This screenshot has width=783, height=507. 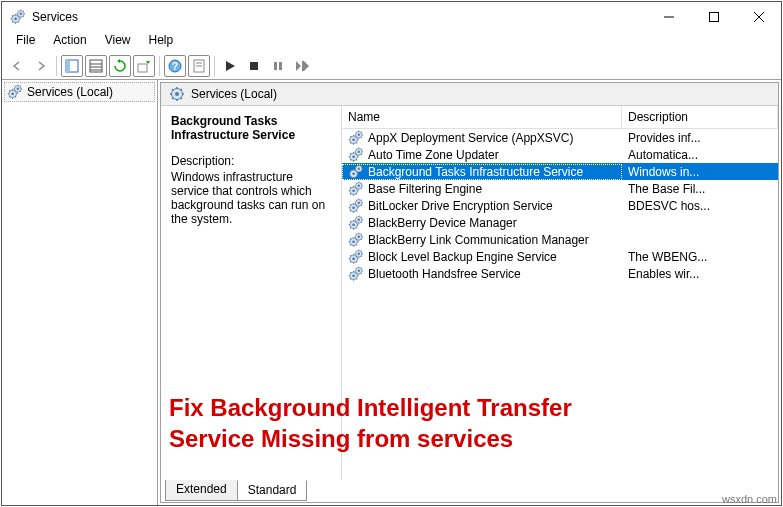 I want to click on service-row: Auto Time Zone UpdaterAutomatica..., so click(x=560, y=154).